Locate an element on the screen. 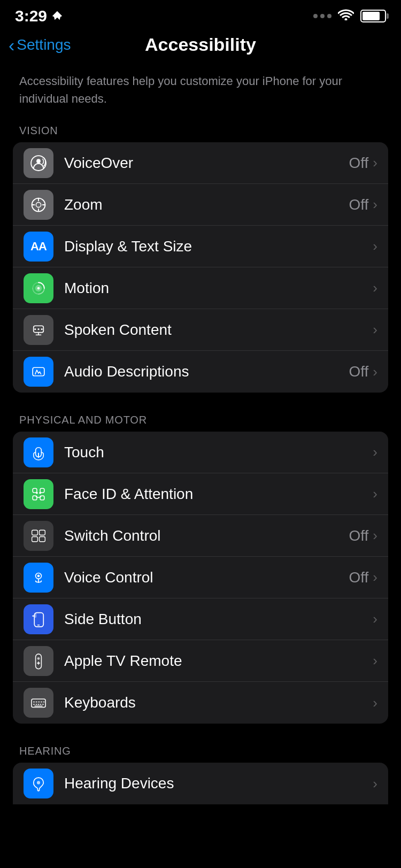 This screenshot has height=868, width=401. display-text-size-icon: AA is located at coordinates (38, 247).